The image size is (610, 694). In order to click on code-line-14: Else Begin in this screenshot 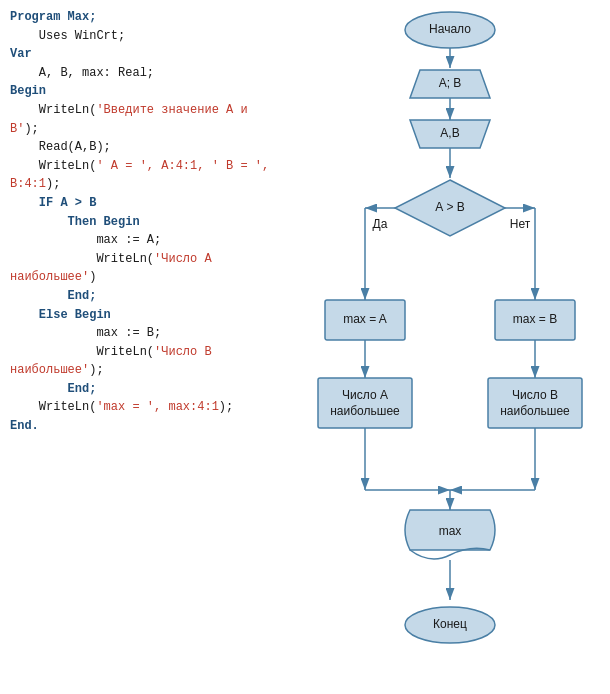, I will do `click(140, 316)`.